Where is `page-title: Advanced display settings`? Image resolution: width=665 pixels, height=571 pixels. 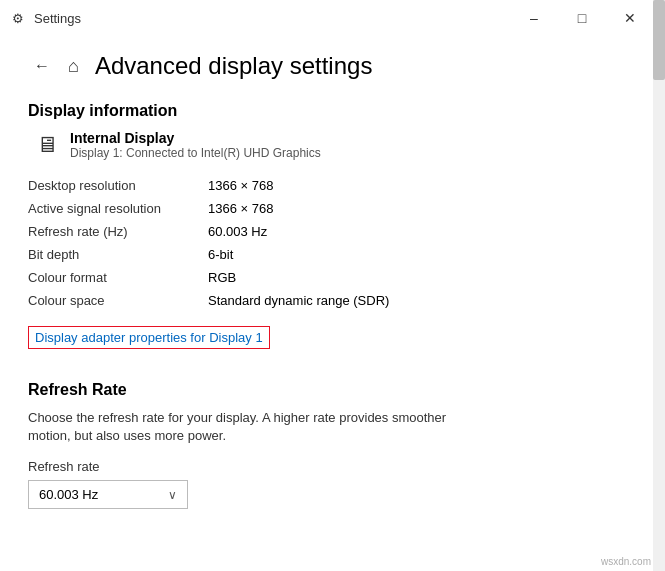 page-title: Advanced display settings is located at coordinates (234, 66).